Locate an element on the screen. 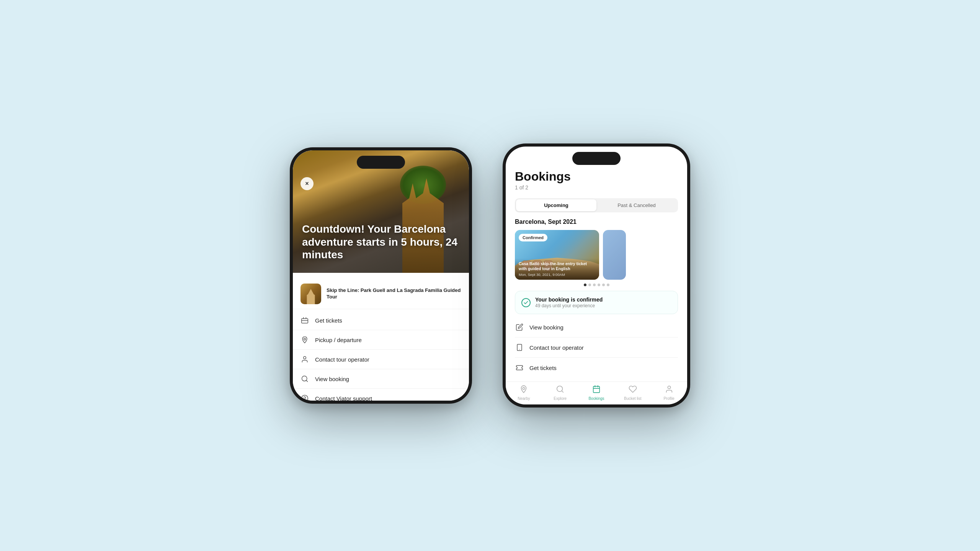  nav-profile: Profile is located at coordinates (669, 393).